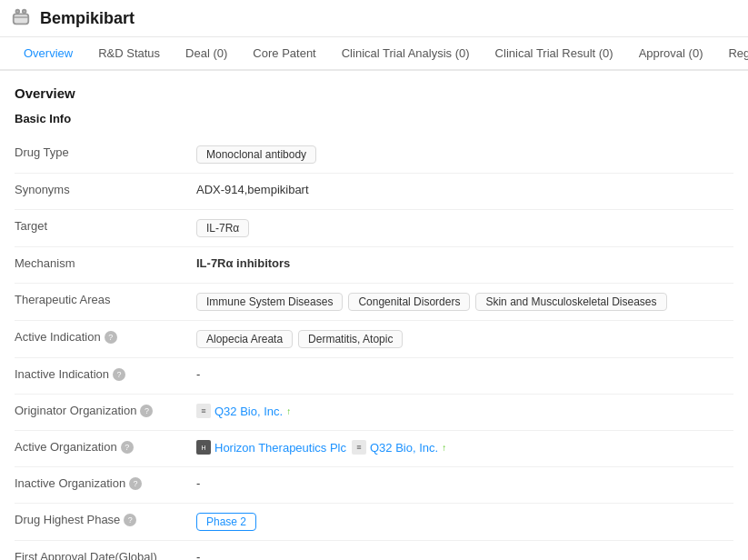 The height and width of the screenshot is (560, 748). Describe the element at coordinates (374, 485) in the screenshot. I see `table-row: Inactive Organization?-` at that location.